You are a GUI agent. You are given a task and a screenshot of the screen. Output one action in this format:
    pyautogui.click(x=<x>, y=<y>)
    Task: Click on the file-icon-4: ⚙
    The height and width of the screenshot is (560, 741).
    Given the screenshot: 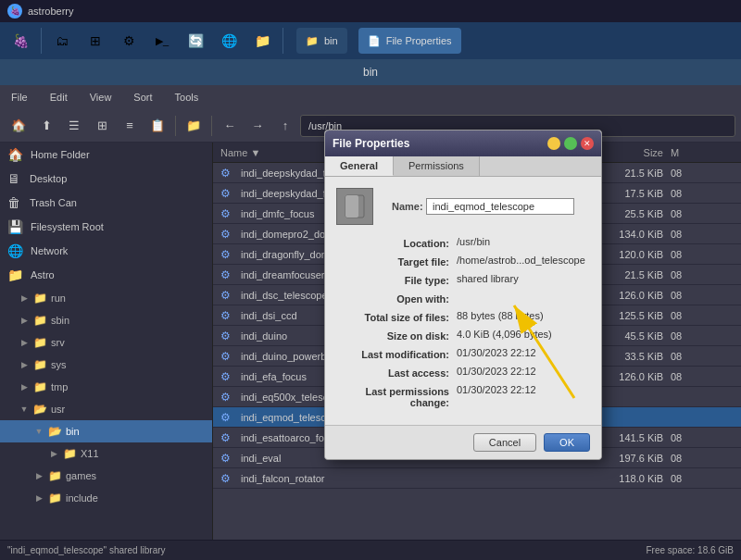 What is the action you would take?
    pyautogui.click(x=228, y=255)
    